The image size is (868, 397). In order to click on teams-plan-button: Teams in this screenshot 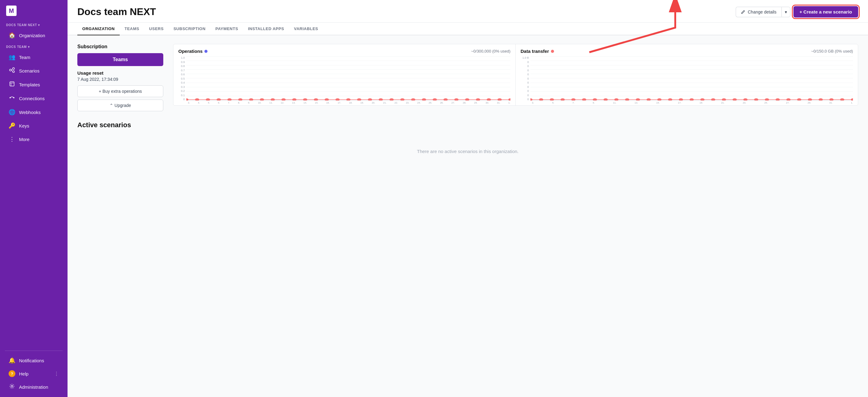, I will do `click(121, 60)`.